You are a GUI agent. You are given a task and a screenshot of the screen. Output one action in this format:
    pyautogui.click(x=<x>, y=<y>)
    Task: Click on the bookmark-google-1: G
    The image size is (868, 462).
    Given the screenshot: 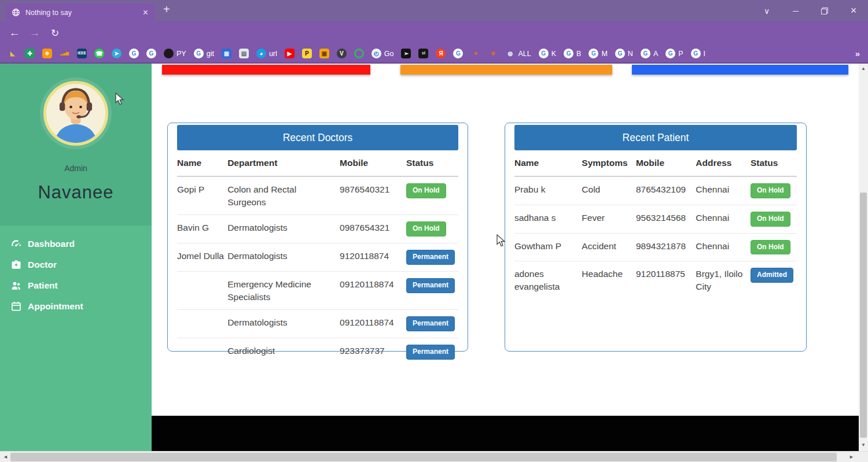 What is the action you would take?
    pyautogui.click(x=134, y=53)
    